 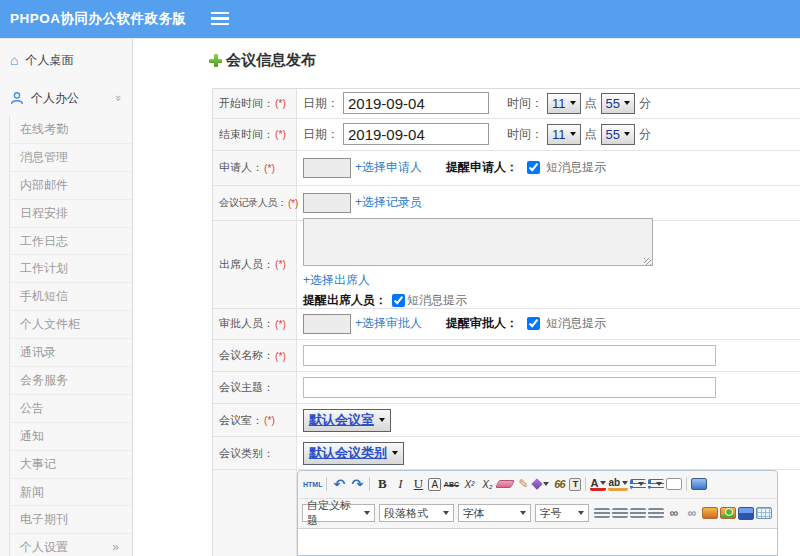 I want to click on blockquote-button: 66, so click(x=559, y=484).